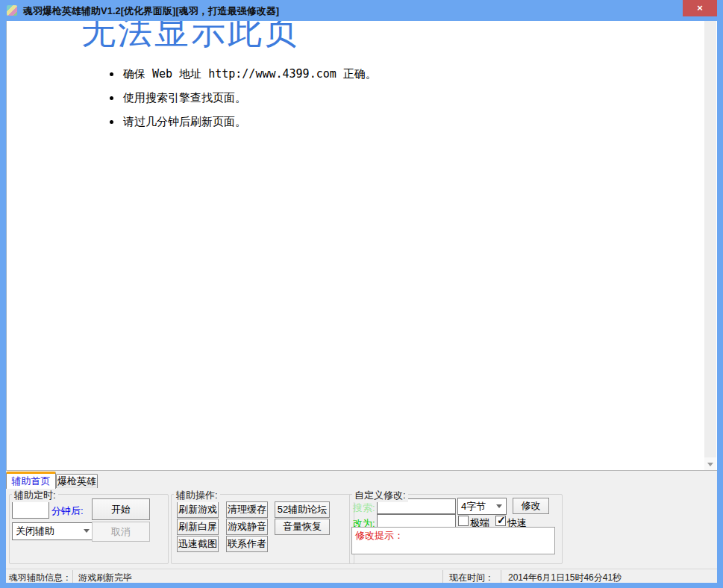 This screenshot has height=588, width=723. What do you see at coordinates (473, 507) in the screenshot?
I see `selected-byte-value: 4字节` at bounding box center [473, 507].